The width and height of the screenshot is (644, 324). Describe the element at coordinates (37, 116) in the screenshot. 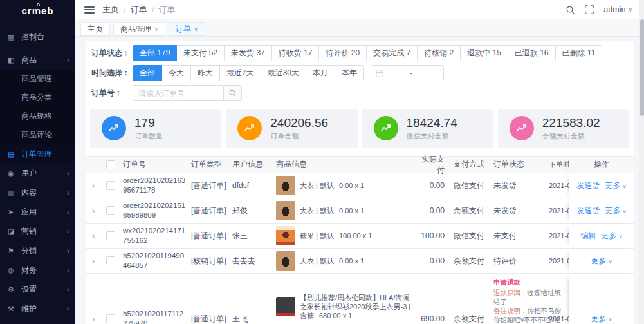

I see `sidebar-item-goods-spec: 商品规格` at that location.